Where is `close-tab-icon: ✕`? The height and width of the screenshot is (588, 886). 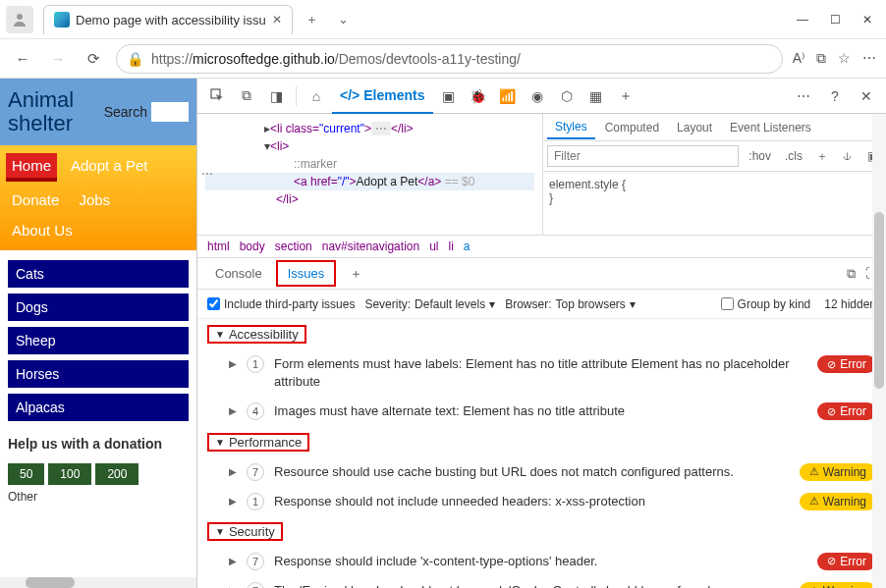
close-tab-icon: ✕ is located at coordinates (277, 20).